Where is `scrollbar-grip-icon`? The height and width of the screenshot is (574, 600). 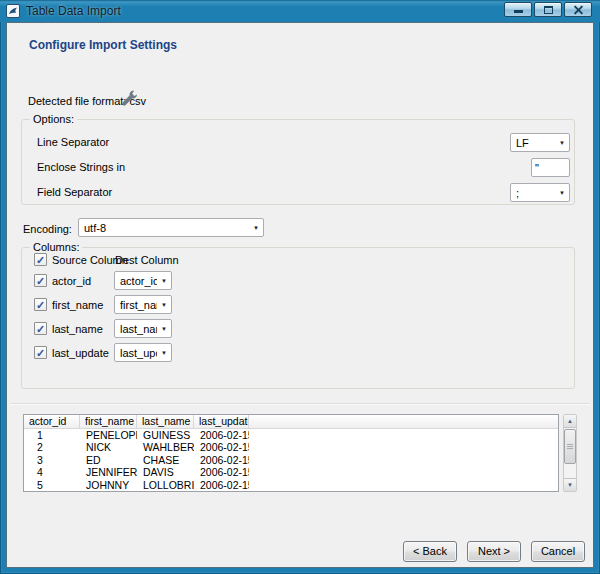
scrollbar-grip-icon is located at coordinates (570, 444).